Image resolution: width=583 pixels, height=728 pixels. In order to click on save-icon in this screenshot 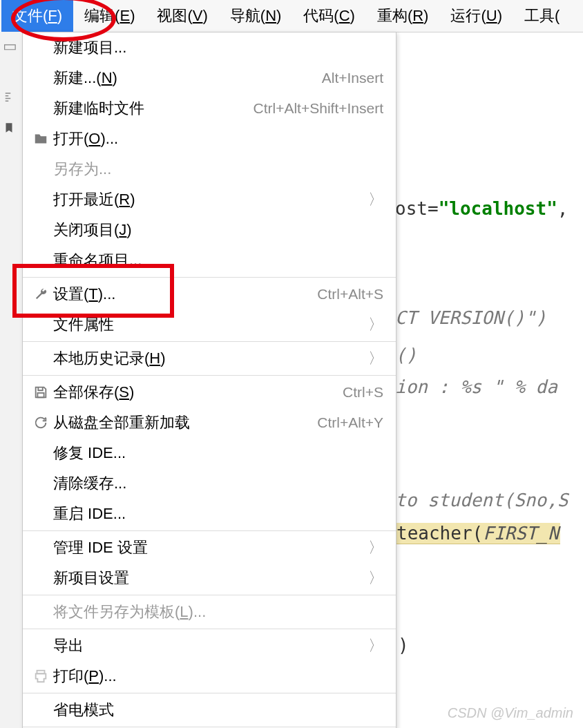, I will do `click(41, 392)`.